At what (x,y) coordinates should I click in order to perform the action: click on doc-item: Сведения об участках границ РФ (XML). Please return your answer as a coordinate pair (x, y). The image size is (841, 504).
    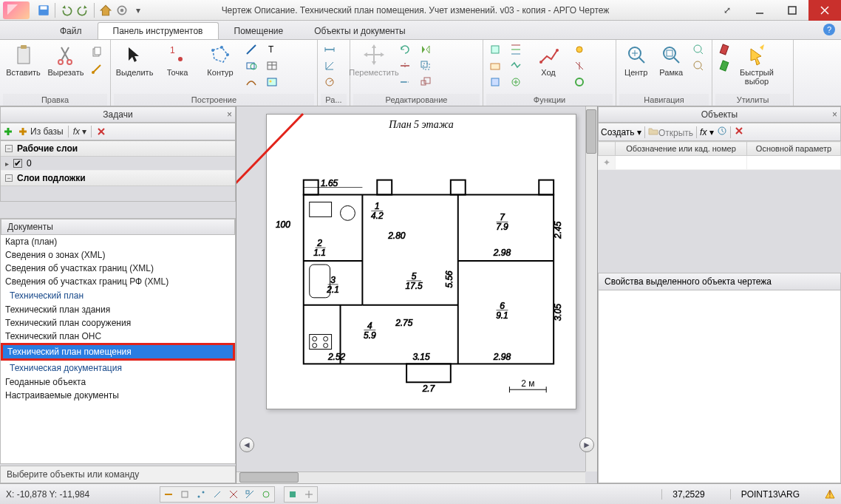
    Looking at the image, I should click on (118, 282).